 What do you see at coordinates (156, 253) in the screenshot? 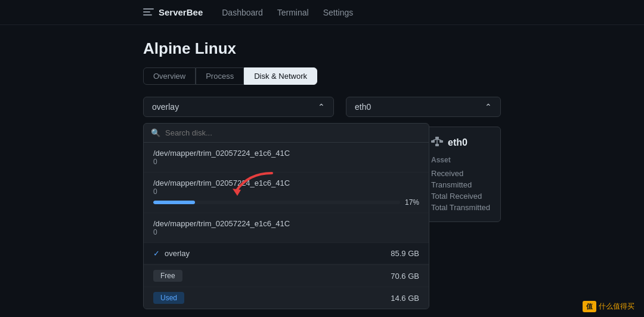
I see `check-icon: ✓` at bounding box center [156, 253].